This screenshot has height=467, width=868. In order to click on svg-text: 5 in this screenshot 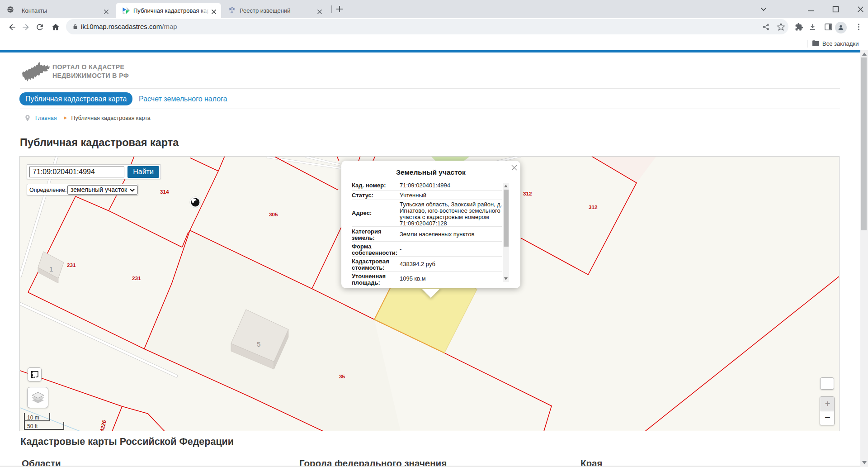, I will do `click(259, 344)`.